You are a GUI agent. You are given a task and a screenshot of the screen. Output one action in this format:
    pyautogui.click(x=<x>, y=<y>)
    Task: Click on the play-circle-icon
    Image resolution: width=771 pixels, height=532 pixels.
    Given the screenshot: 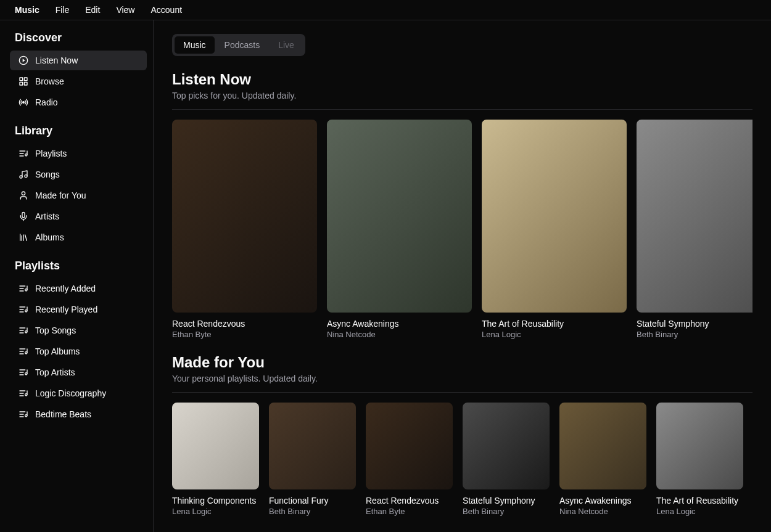 What is the action you would take?
    pyautogui.click(x=23, y=60)
    